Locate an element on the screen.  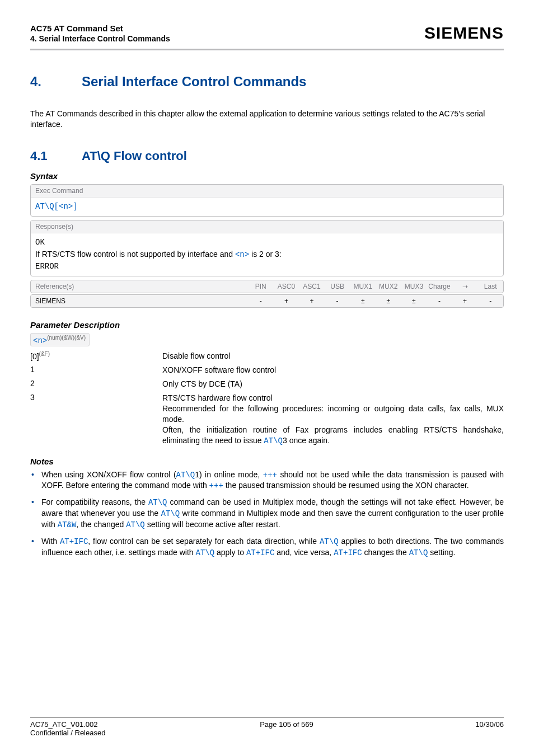
exec-cmd-prefix: AT\Q[ is located at coordinates (47, 206).